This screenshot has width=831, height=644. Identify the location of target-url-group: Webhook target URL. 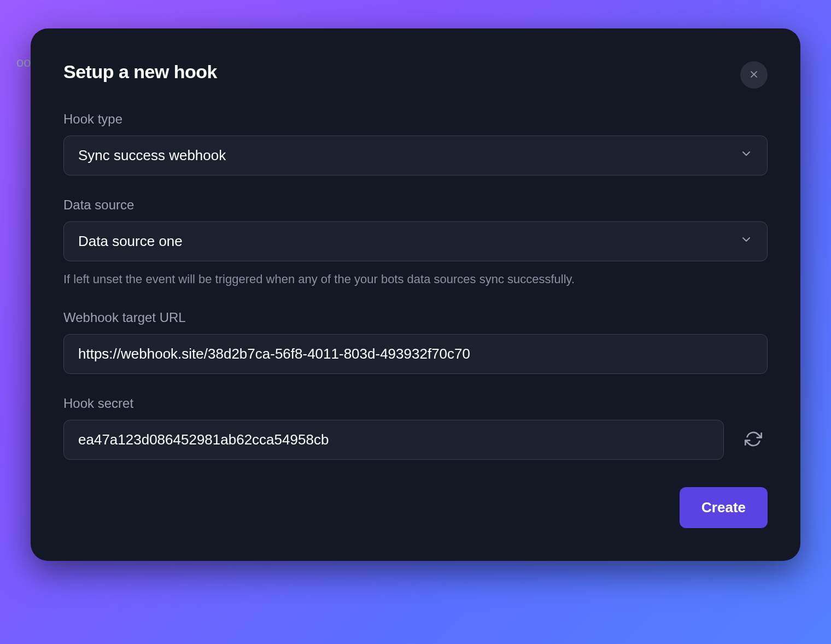
(415, 342).